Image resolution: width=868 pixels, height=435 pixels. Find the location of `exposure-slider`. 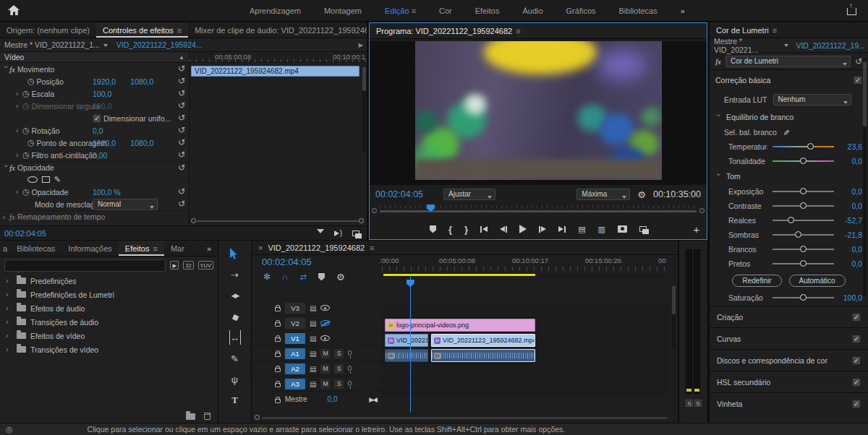

exposure-slider is located at coordinates (803, 191).